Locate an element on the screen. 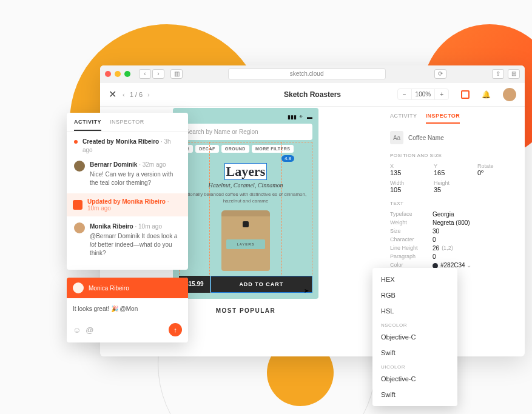 The width and height of the screenshot is (532, 414). composer-author: Monica Ribeiro is located at coordinates (109, 289).